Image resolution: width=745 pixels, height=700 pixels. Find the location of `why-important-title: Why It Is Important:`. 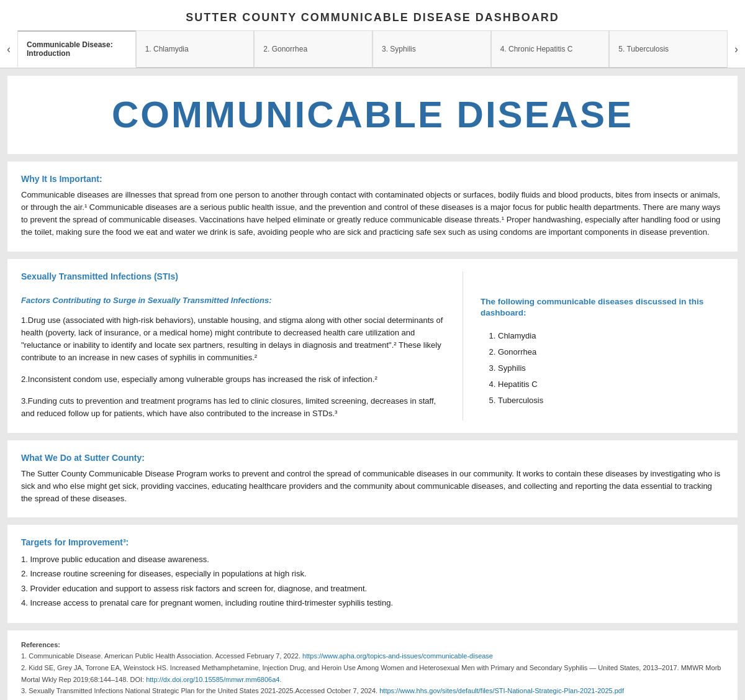

why-important-title: Why It Is Important: is located at coordinates (372, 179).